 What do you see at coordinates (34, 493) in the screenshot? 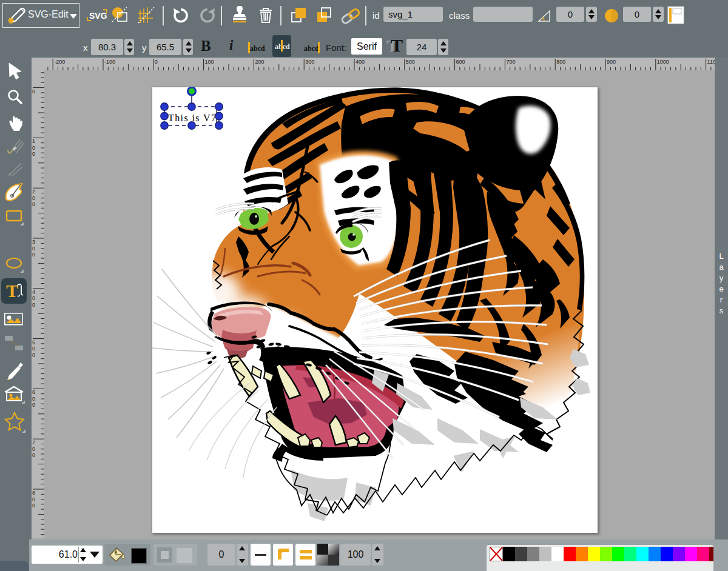
I see `svg-text: 8` at bounding box center [34, 493].